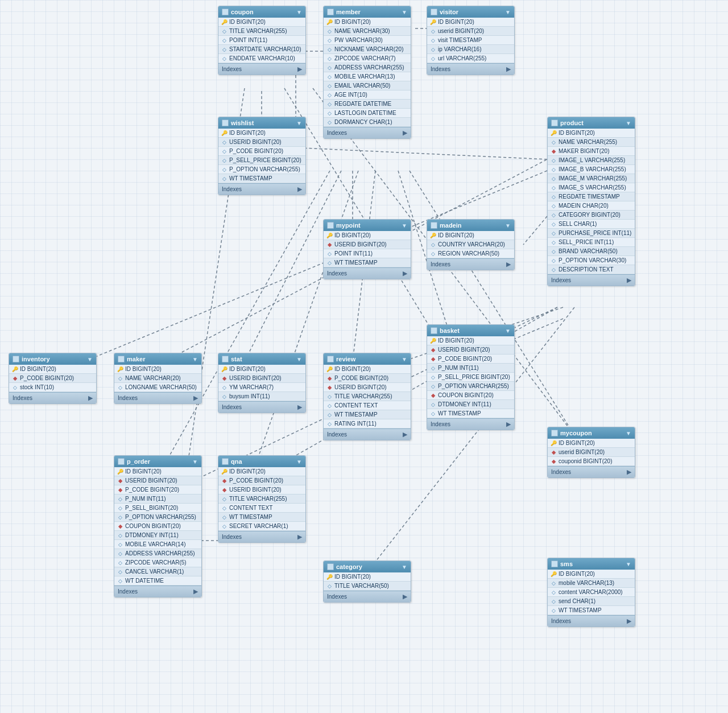 The height and width of the screenshot is (713, 728). I want to click on table-footer-stat: Indexes▶, so click(262, 407).